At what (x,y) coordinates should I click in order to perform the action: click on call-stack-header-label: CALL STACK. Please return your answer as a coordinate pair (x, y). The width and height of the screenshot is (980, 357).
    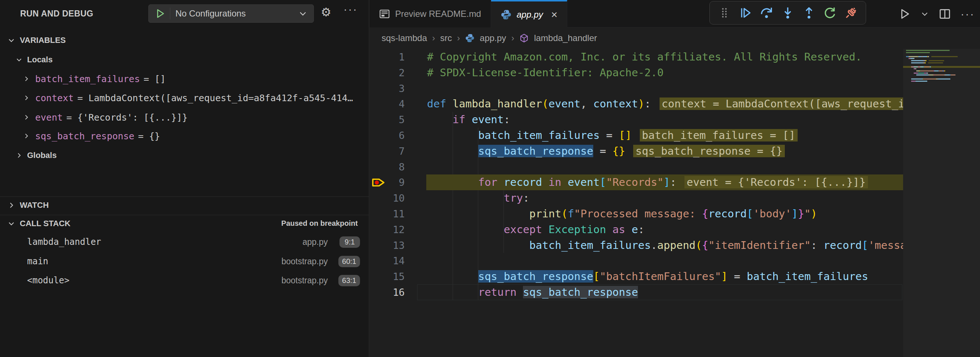
    Looking at the image, I should click on (45, 224).